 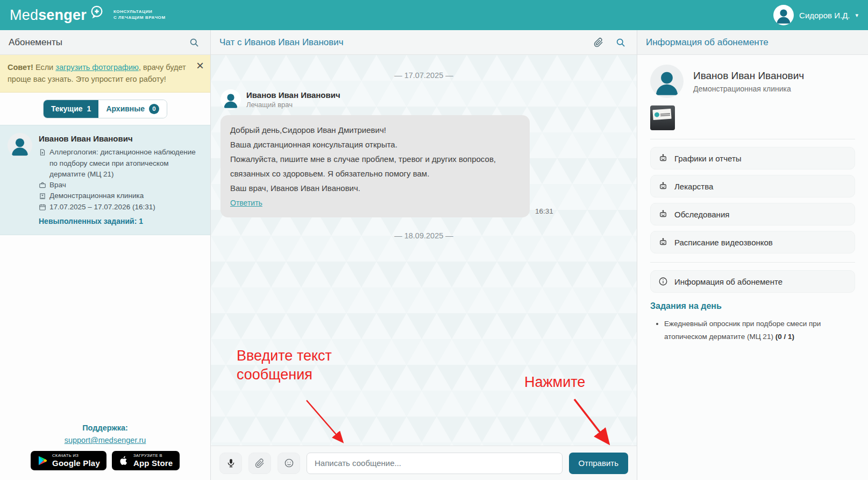 What do you see at coordinates (375, 188) in the screenshot?
I see `message-line: Ваш врач, Иванов Иван Иванович.` at bounding box center [375, 188].